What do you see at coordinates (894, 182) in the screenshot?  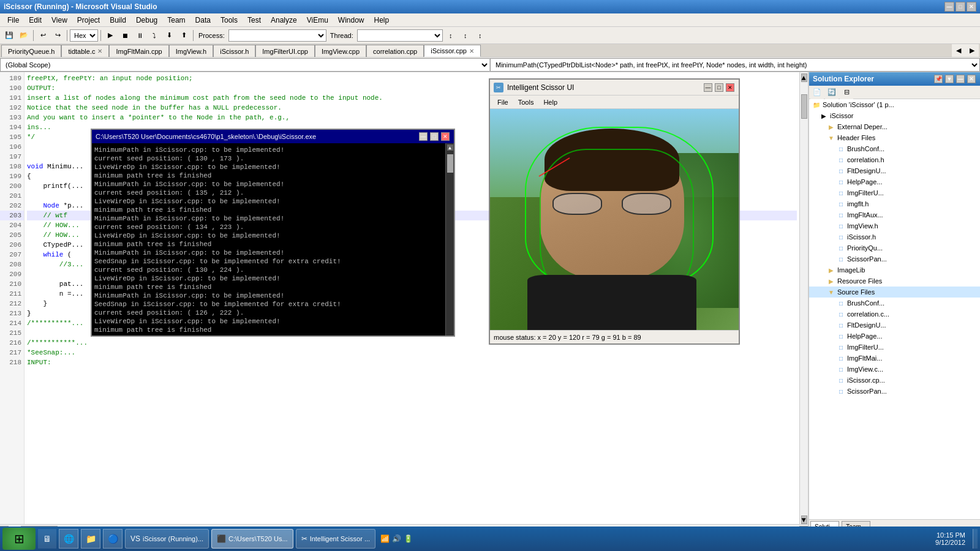 I see `se-helppage-h: □ HelpPage...` at bounding box center [894, 182].